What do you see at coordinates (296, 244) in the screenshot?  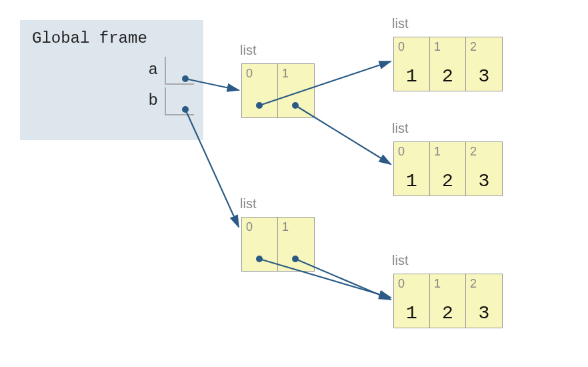 I see `list-outer2-cell-1: 1` at bounding box center [296, 244].